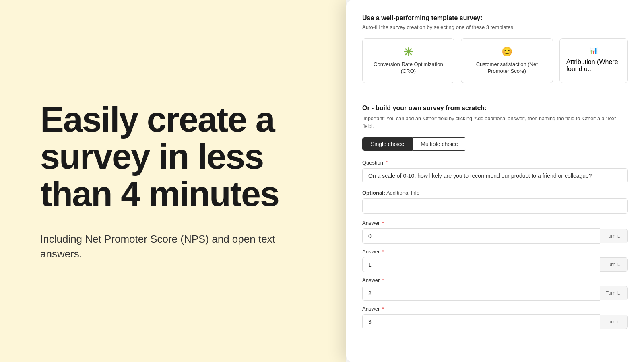 This screenshot has width=644, height=362. Describe the element at coordinates (495, 123) in the screenshot. I see `build-note: Important: You can add an 'Other' field …` at that location.